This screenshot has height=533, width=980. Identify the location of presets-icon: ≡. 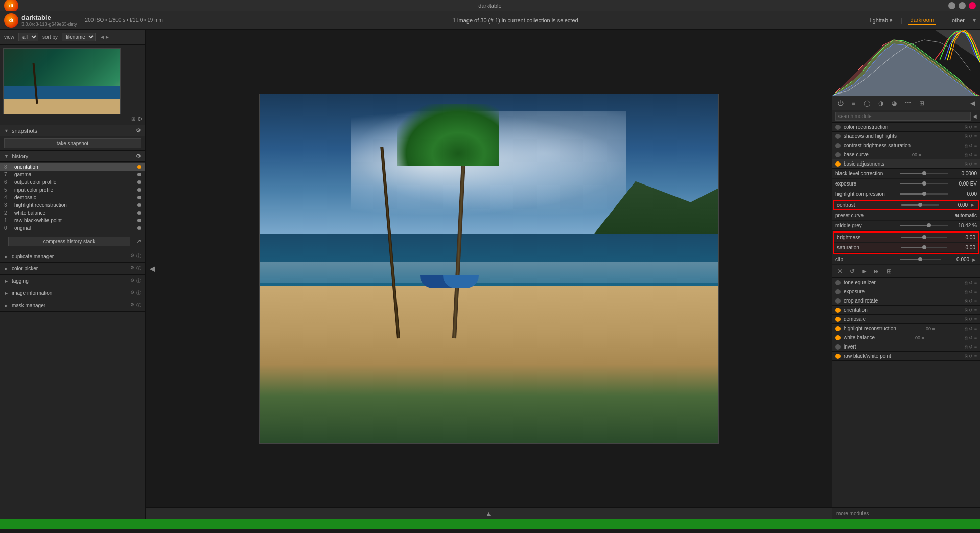
(853, 103).